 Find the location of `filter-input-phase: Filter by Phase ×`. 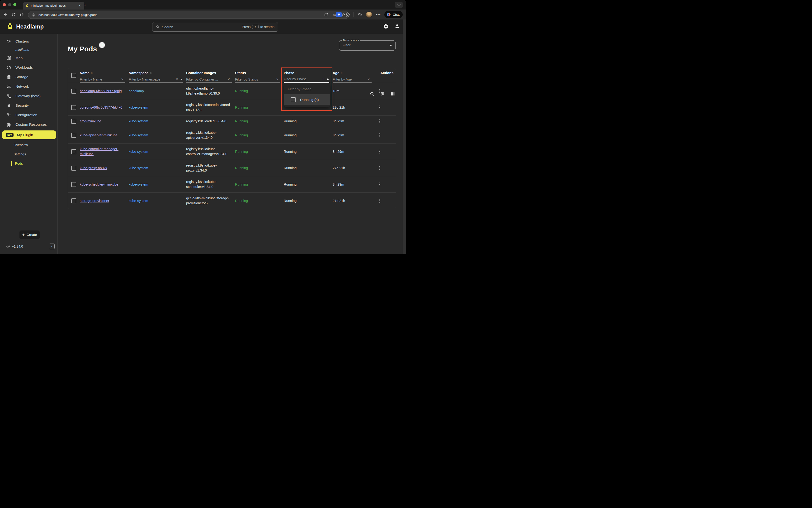

filter-input-phase: Filter by Phase × is located at coordinates (306, 79).